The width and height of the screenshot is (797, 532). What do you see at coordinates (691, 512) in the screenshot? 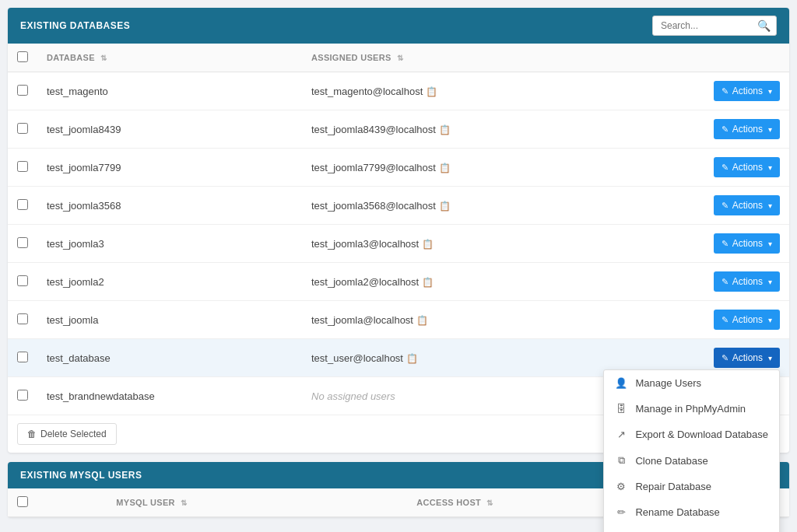
I see `dropdown-item-rename-database: ✏Rename Database` at bounding box center [691, 512].